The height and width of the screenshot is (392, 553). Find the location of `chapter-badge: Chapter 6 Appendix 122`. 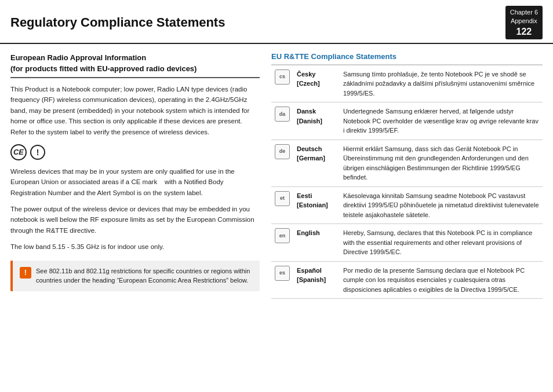

chapter-badge: Chapter 6 Appendix 122 is located at coordinates (524, 23).